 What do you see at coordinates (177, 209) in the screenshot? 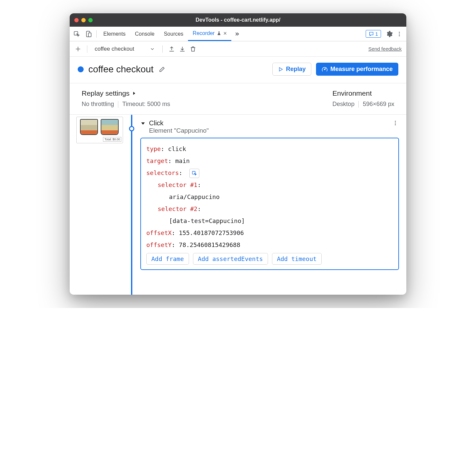
I see `selector2-key: selector #2` at bounding box center [177, 209].